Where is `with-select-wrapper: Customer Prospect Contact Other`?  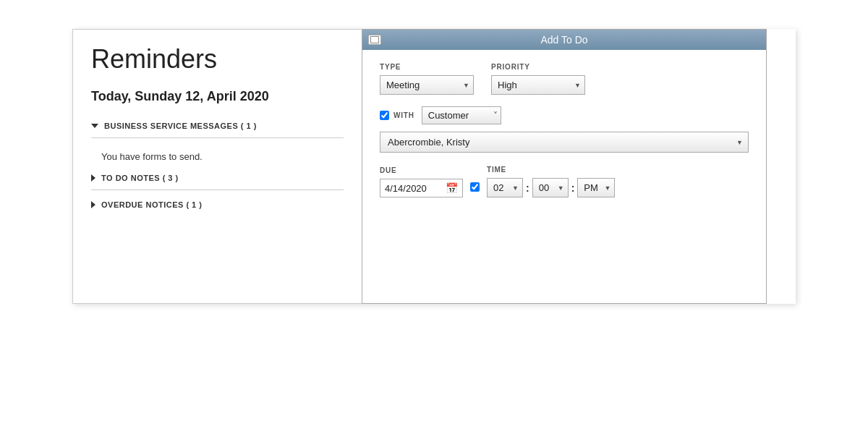
with-select-wrapper: Customer Prospect Contact Other is located at coordinates (461, 116).